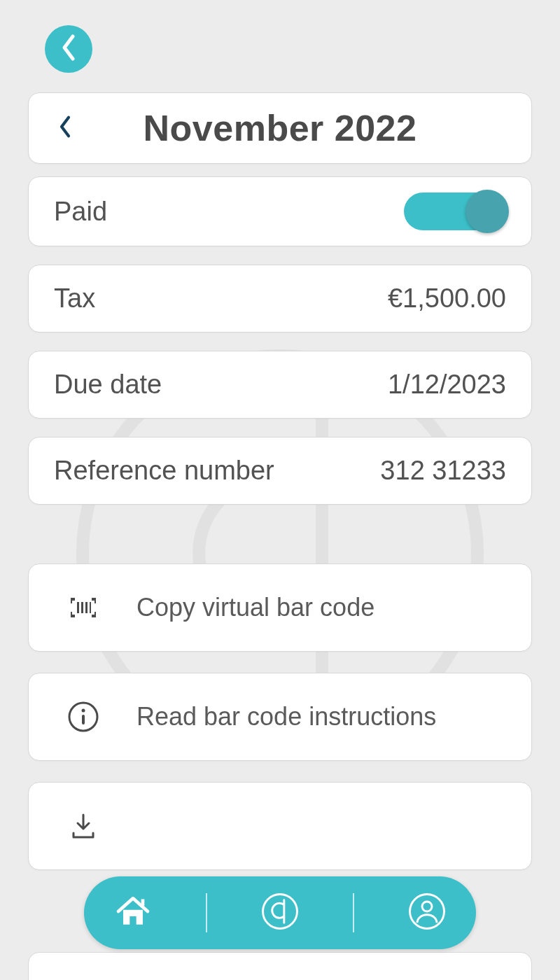 Image resolution: width=560 pixels, height=980 pixels. I want to click on tax-label: Tax, so click(74, 298).